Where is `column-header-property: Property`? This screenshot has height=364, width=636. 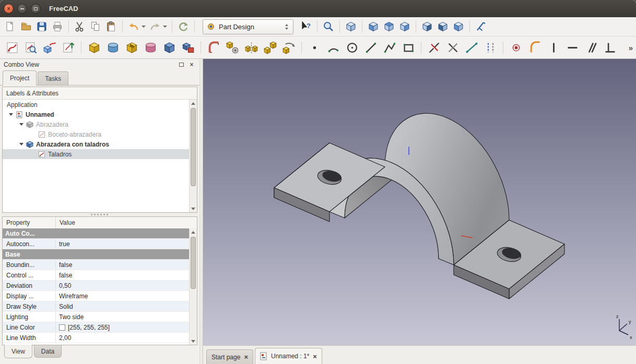 column-header-property: Property is located at coordinates (29, 223).